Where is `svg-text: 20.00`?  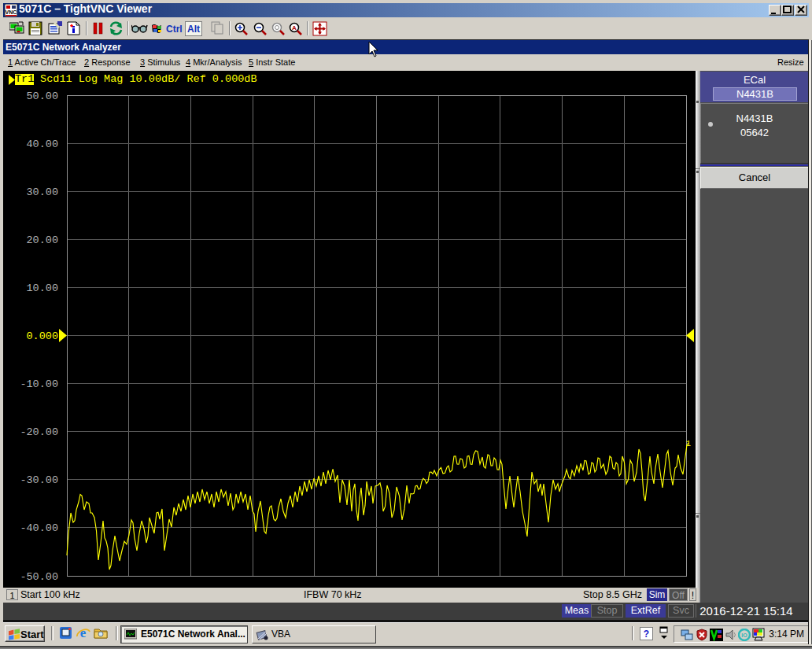 svg-text: 20.00 is located at coordinates (42, 241).